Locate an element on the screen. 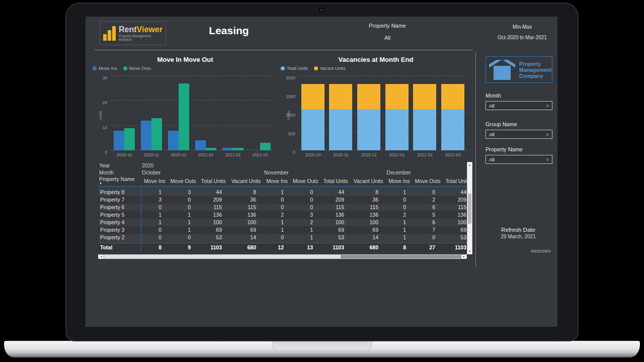 Image resolution: width=644 pixels, height=362 pixels. scroll-down-icon: ▼ is located at coordinates (470, 251).